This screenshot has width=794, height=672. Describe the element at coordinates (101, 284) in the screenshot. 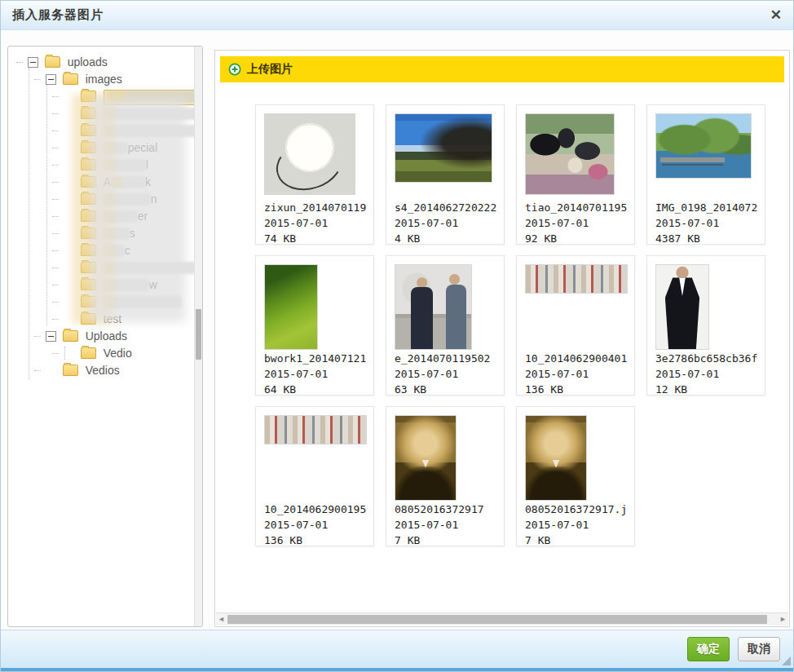

I see `tree-node: w` at that location.